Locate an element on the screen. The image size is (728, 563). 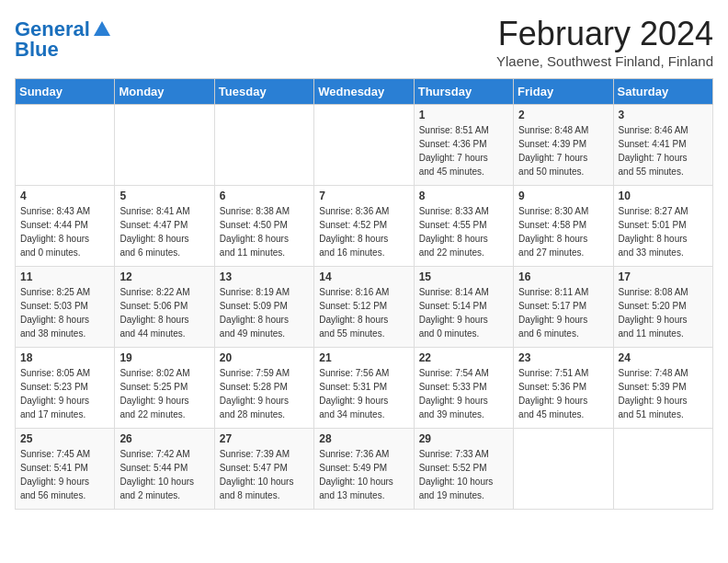
calendar-cell: 15Sunrise: 8:14 AM Sunset: 5:14 PM Dayli… is located at coordinates (463, 307).